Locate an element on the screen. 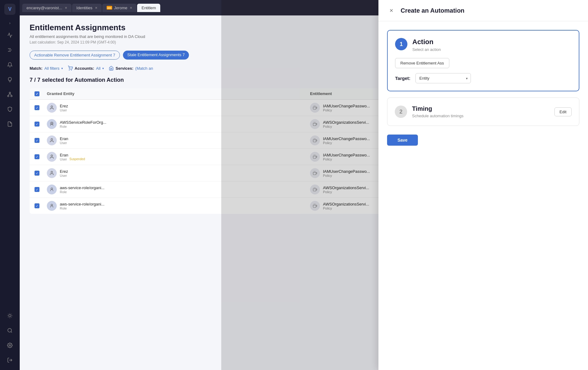  match-chevron-icon: ▾ is located at coordinates (62, 69).